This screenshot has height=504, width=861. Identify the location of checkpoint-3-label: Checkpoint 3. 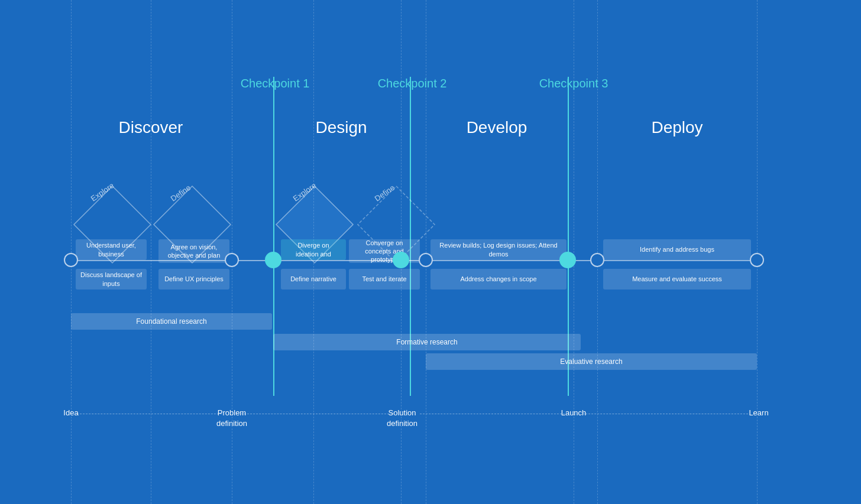
(574, 84).